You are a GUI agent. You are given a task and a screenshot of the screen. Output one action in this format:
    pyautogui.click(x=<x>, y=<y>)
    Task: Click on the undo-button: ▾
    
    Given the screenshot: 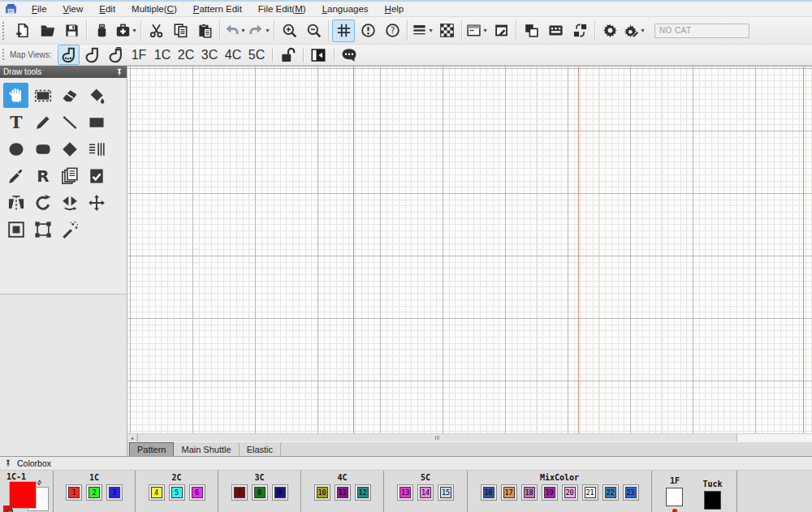 What is the action you would take?
    pyautogui.click(x=235, y=31)
    